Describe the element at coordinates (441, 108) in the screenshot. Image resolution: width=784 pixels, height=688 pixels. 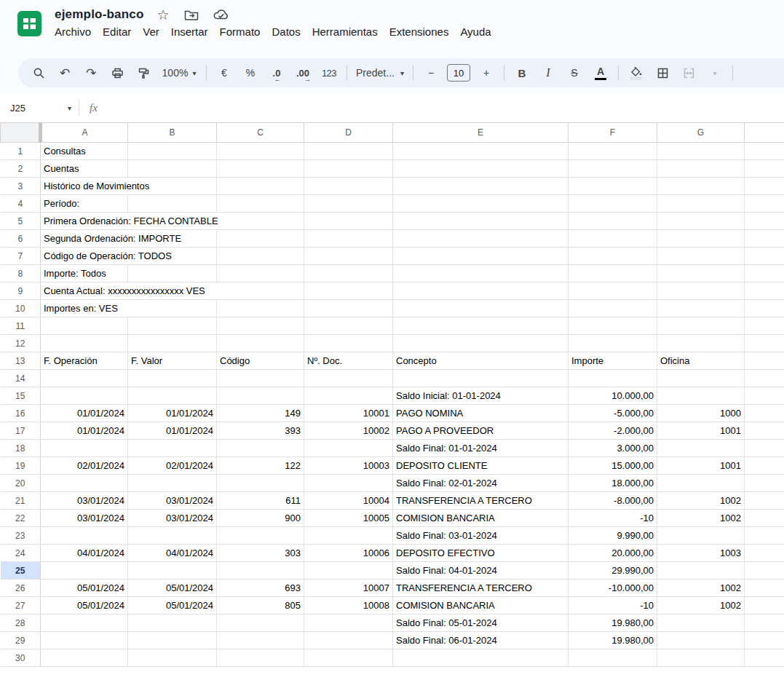
I see `formula-input` at that location.